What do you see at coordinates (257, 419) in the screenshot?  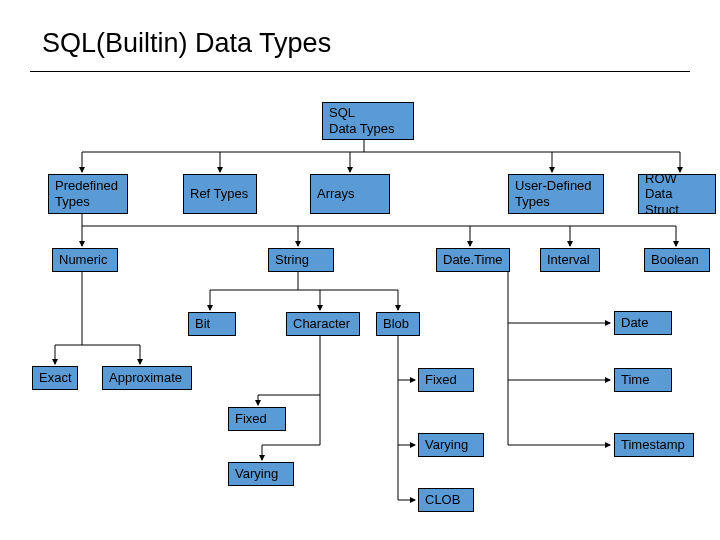 I see `node-fixed-char: Fixed` at bounding box center [257, 419].